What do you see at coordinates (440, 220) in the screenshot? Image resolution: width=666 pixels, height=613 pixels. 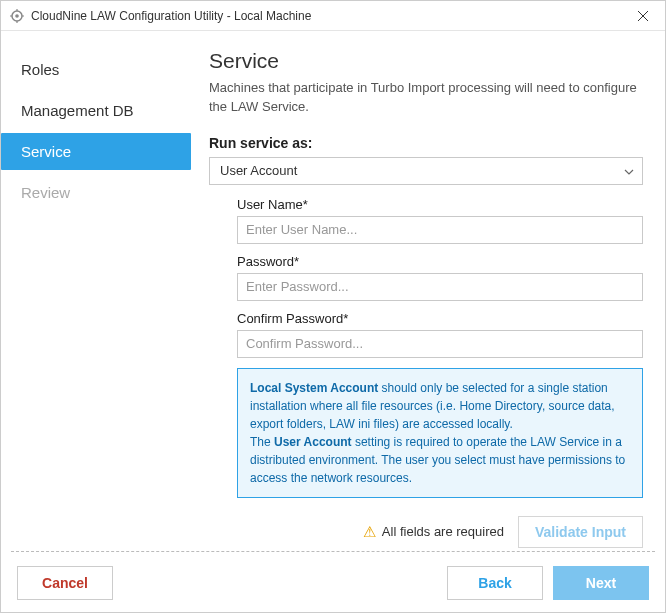 I see `username-field: User Name*` at bounding box center [440, 220].